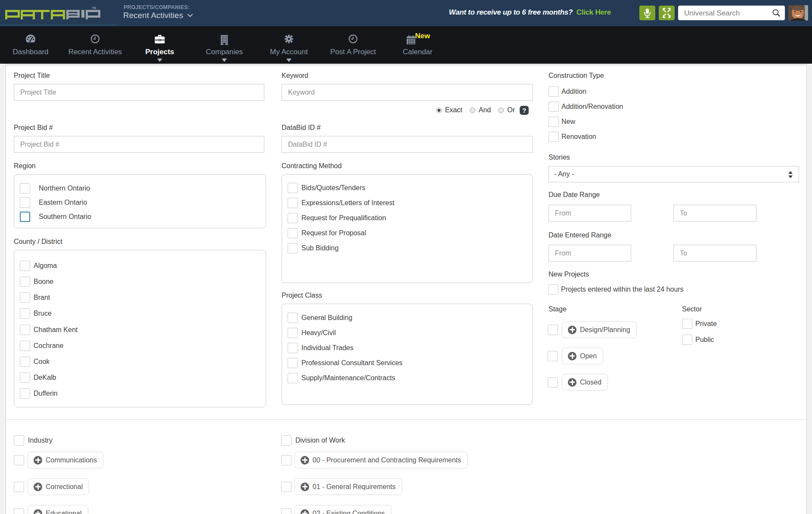  Describe the element at coordinates (94, 8) in the screenshot. I see `svg-text: TM` at that location.